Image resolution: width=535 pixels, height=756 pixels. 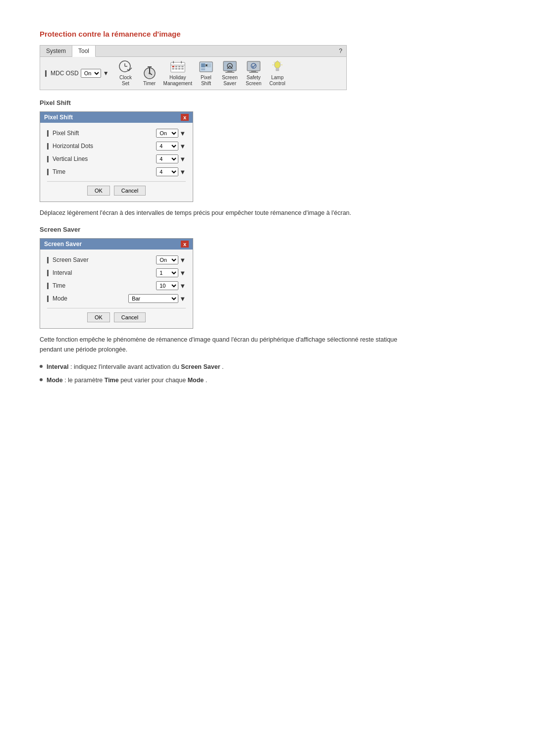 I want to click on screen-saver-row-1-label: Interval, so click(x=102, y=273).